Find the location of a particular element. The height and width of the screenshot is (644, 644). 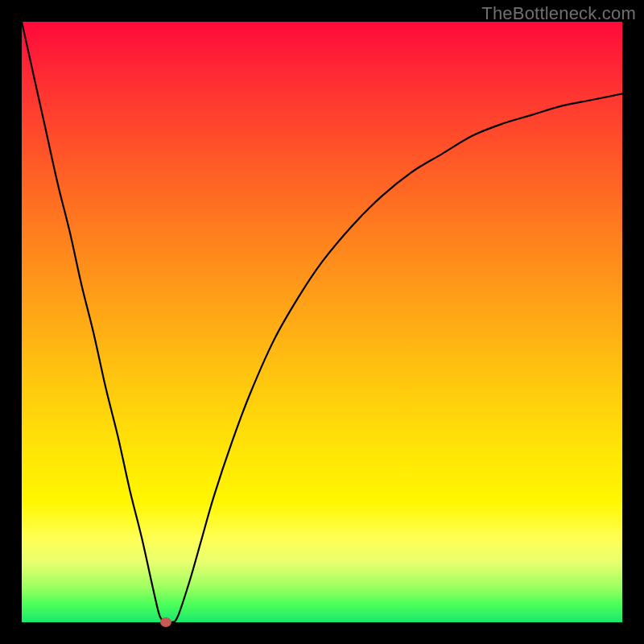

watermark-text: TheBottleneck.com is located at coordinates (559, 14).